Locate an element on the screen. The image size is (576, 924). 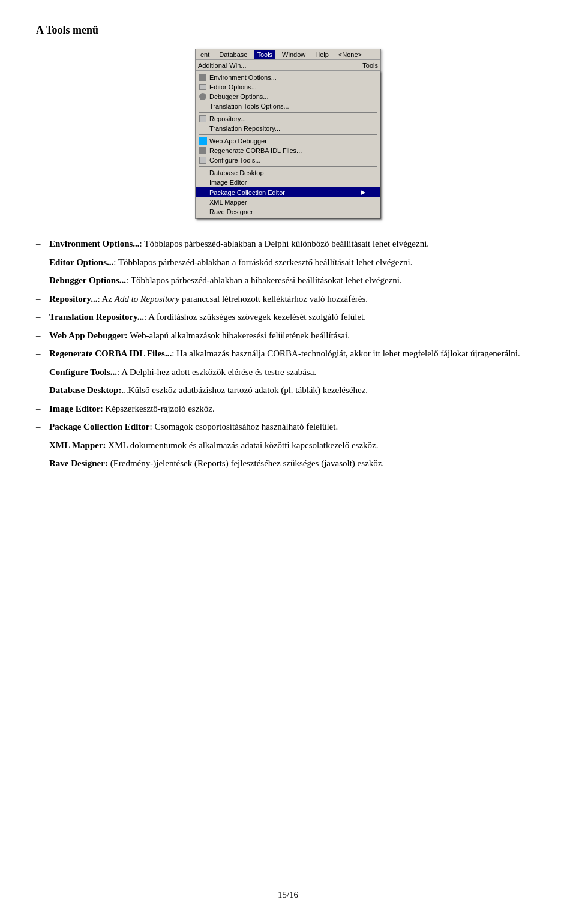
menu-item-configure: Configure Tools... is located at coordinates (288, 160).